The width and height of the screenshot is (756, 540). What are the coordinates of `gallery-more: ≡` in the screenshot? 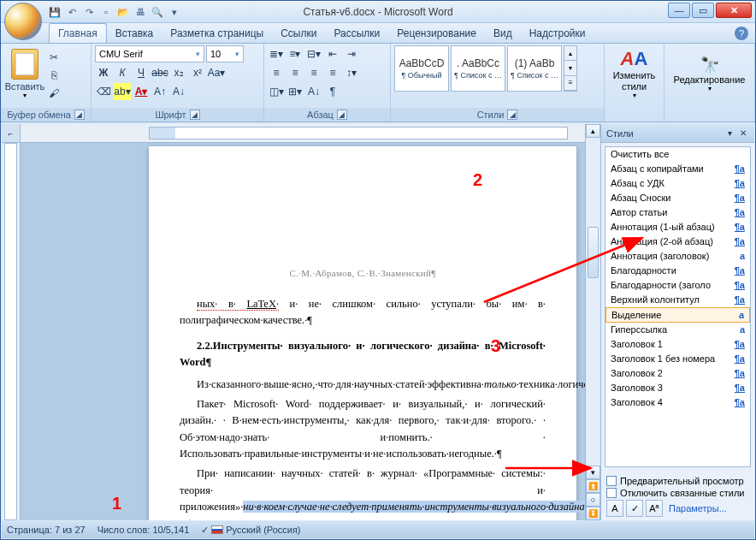 It's located at (570, 84).